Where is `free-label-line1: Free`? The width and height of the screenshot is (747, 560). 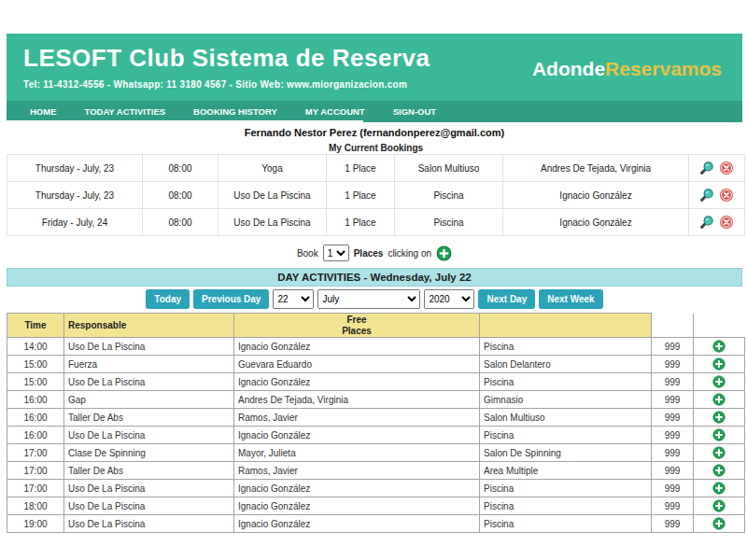 free-label-line1: Free is located at coordinates (357, 319).